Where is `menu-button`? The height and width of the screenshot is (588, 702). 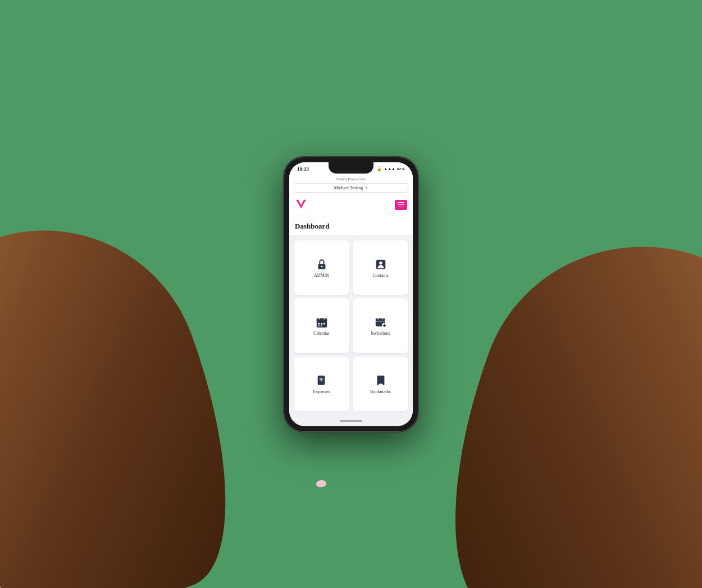 menu-button is located at coordinates (401, 205).